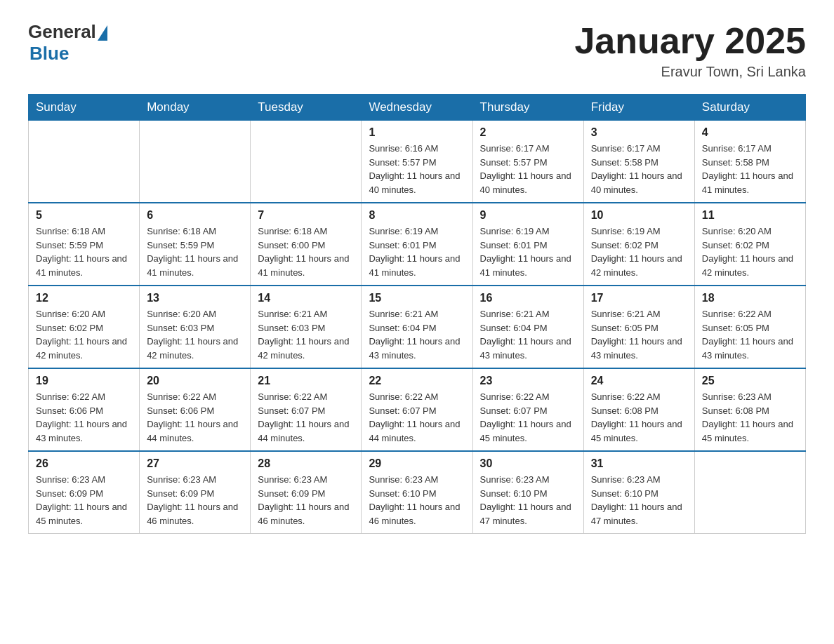 This screenshot has height=644, width=834. Describe the element at coordinates (67, 43) in the screenshot. I see `logo: General Blue` at that location.